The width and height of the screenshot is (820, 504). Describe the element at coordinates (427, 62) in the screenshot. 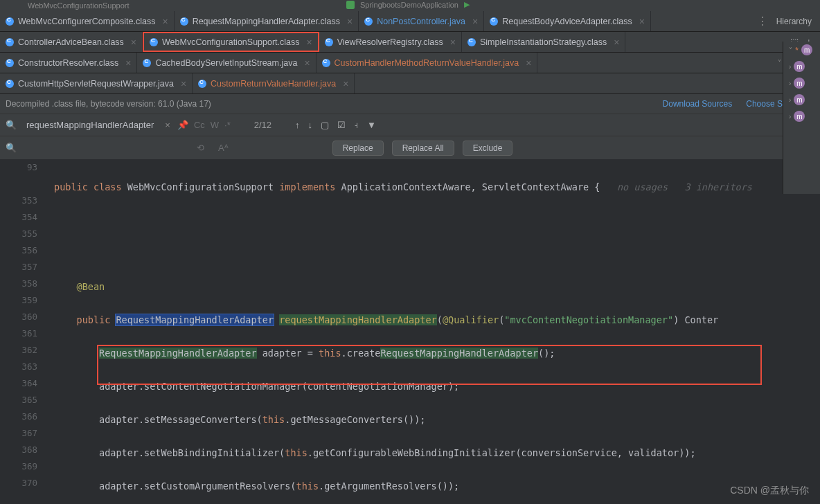

I see `tab-customhandlermethodreturnvaluehandler: CustomHandlerMethodReturnValueHandler.ja…` at that location.